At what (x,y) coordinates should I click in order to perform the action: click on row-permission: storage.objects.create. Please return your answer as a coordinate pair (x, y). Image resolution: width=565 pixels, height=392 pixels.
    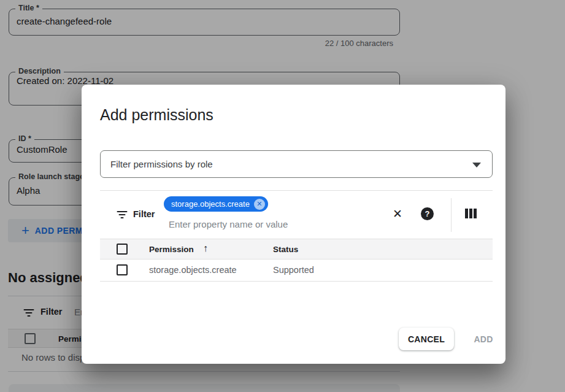
    Looking at the image, I should click on (193, 270).